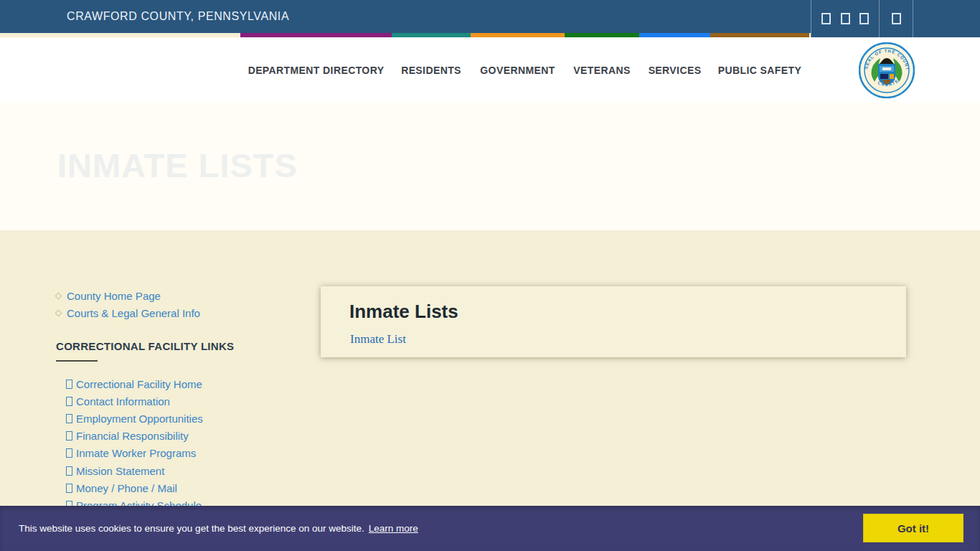  What do you see at coordinates (613, 321) in the screenshot?
I see `inmate-lists-card: Inmate Lists Inmate List` at bounding box center [613, 321].